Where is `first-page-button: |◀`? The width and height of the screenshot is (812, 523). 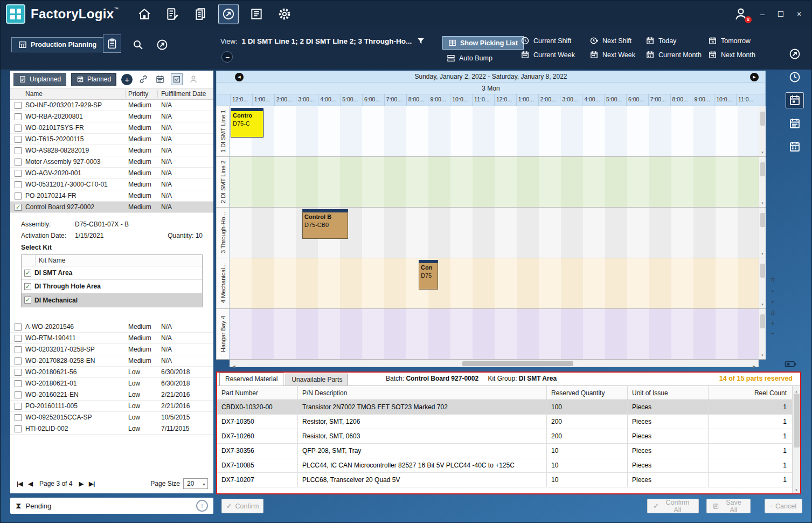
first-page-button: |◀ is located at coordinates (20, 484).